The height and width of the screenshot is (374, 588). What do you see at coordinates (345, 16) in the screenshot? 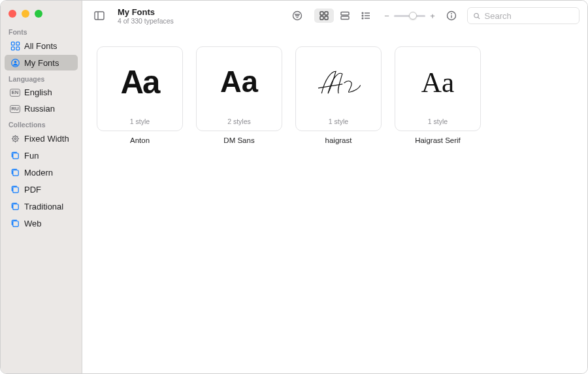
I see `view-mode-group` at bounding box center [345, 16].